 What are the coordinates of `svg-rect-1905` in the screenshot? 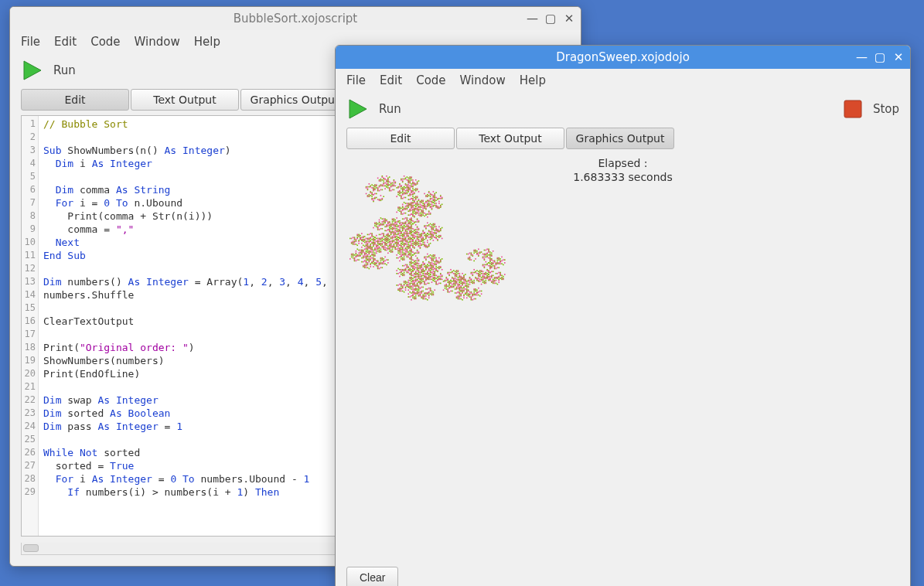 It's located at (407, 235).